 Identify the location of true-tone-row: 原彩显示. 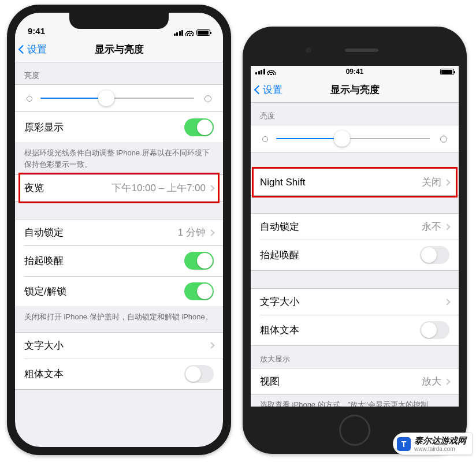
(119, 127).